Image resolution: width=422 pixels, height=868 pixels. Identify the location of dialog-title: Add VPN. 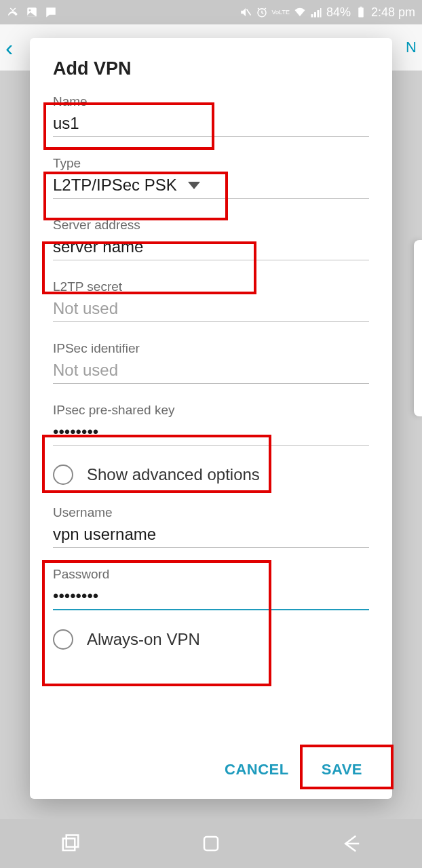
(211, 69).